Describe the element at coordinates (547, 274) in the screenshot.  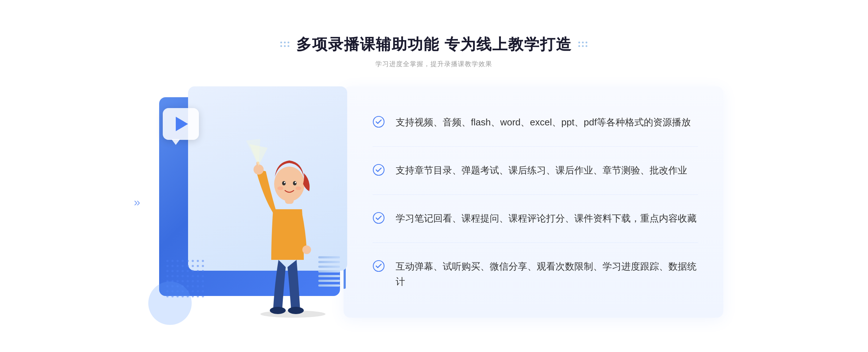
I see `feature-text-4: 互动弹幕、试听购买、微信分享、观看次数限制、学习进度跟踪、数据统计` at that location.